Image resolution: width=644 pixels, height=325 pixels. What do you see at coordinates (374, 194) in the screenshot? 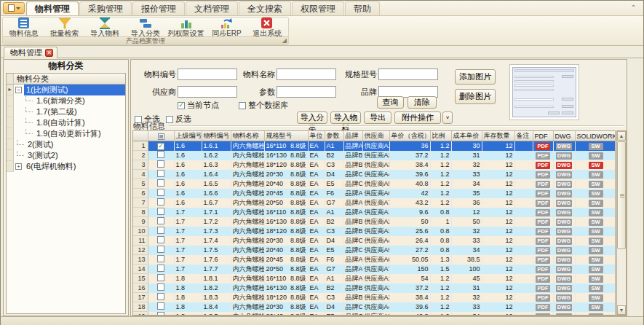
I see `table-row: 61.61.6.6内六角螺栓620*458.8级EAF6品牌A供应商A6421.…` at bounding box center [374, 194].